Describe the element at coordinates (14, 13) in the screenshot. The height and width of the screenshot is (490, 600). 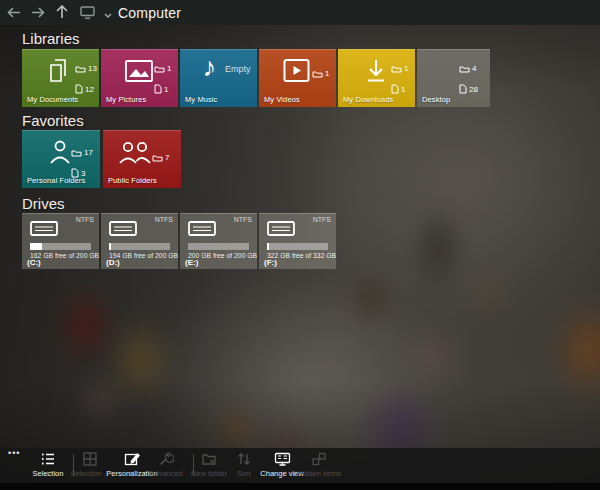
I see `back-button` at that location.